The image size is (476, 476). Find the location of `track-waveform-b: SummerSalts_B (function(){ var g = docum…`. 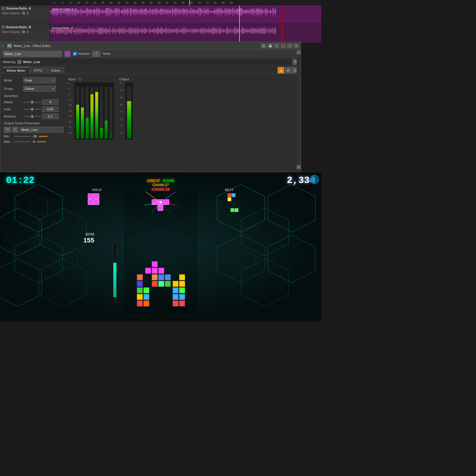

track-waveform-b: SummerSalts_B (function(){ var g = docum… is located at coordinates (186, 33).